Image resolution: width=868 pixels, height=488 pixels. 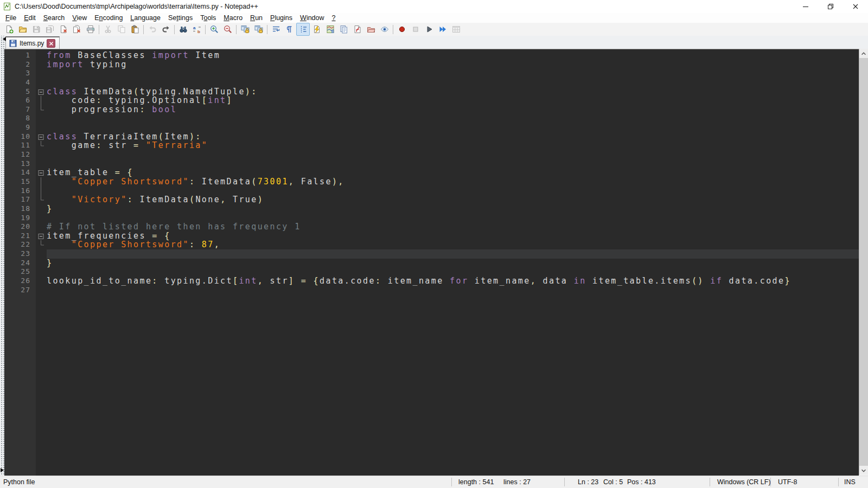 What do you see at coordinates (228, 29) in the screenshot?
I see `zoom-out-button` at bounding box center [228, 29].